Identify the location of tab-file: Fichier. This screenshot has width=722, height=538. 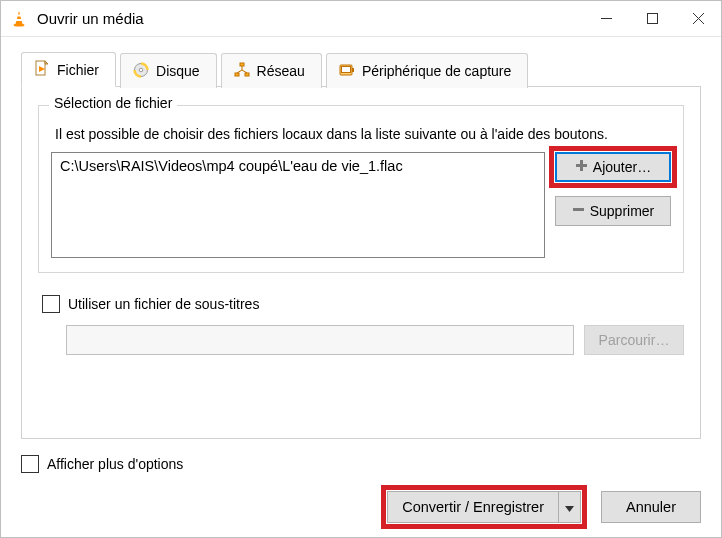
(68, 70).